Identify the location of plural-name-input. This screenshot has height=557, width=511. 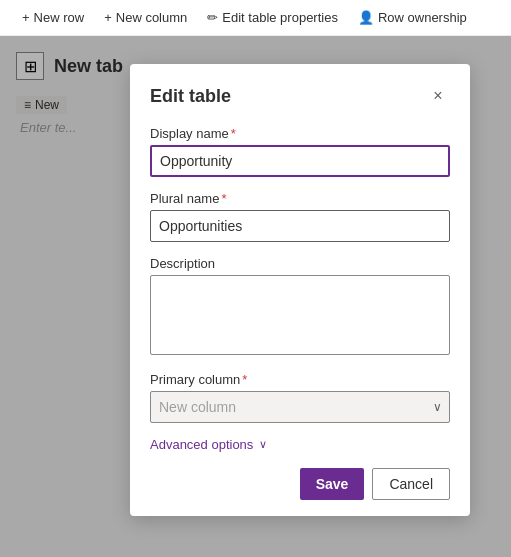
(300, 226).